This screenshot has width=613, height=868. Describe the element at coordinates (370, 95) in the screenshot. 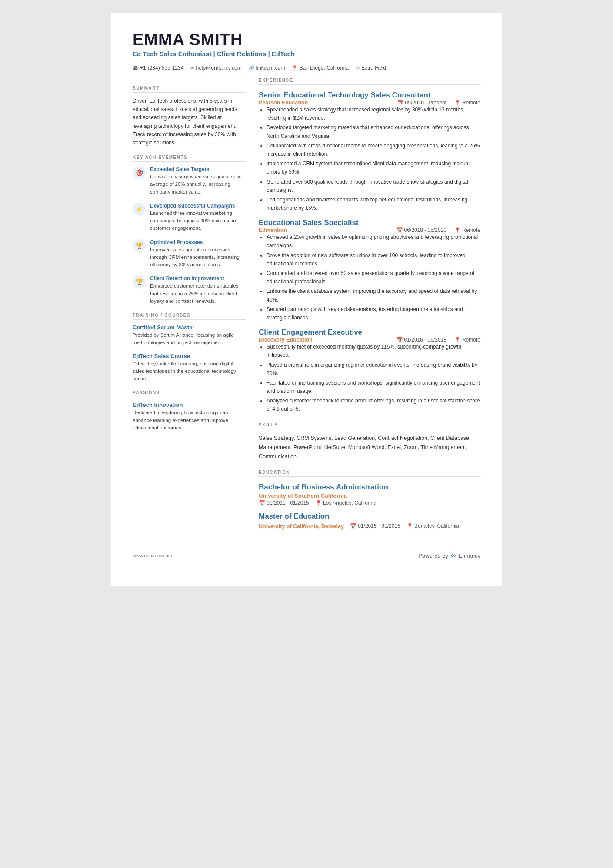

I see `exp-title-1: Senior Educational Technology Sales Cons…` at that location.